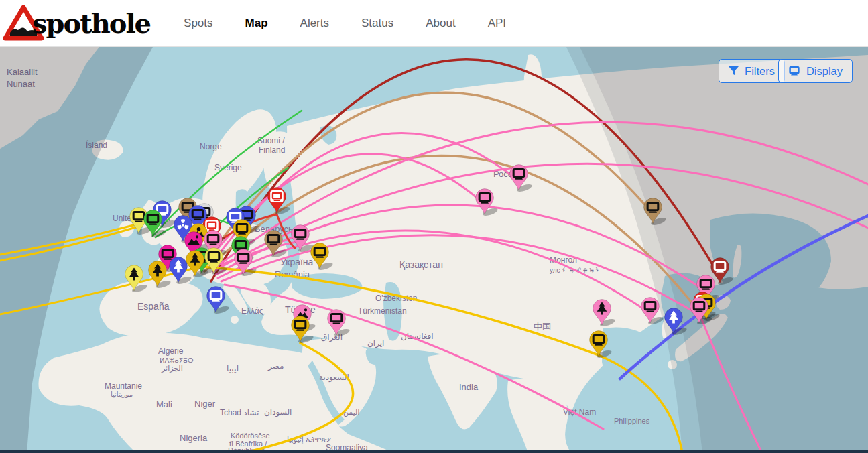  I want to click on nav-about: About, so click(440, 23).